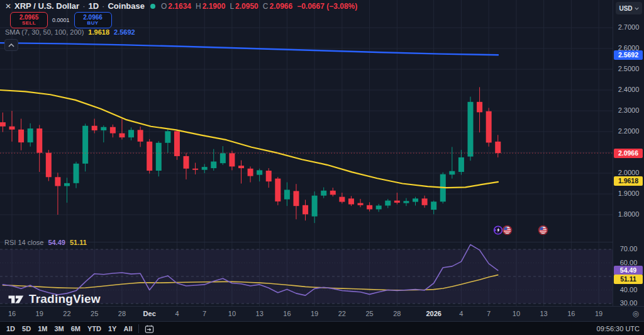 The width and height of the screenshot is (644, 335). I want to click on open-value: 2.1634, so click(180, 6).